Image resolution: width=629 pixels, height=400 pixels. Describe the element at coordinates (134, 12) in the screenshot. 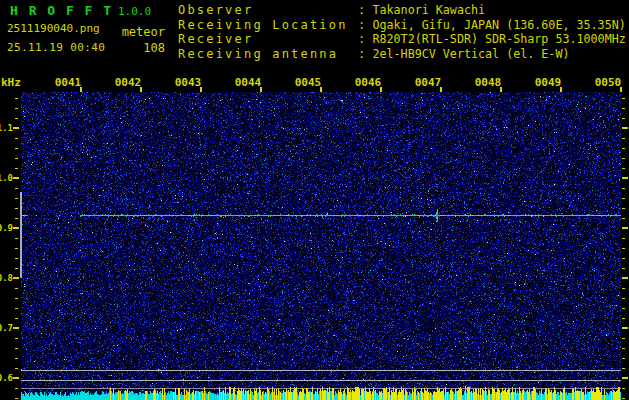

I see `app-version: 1.0.0` at that location.